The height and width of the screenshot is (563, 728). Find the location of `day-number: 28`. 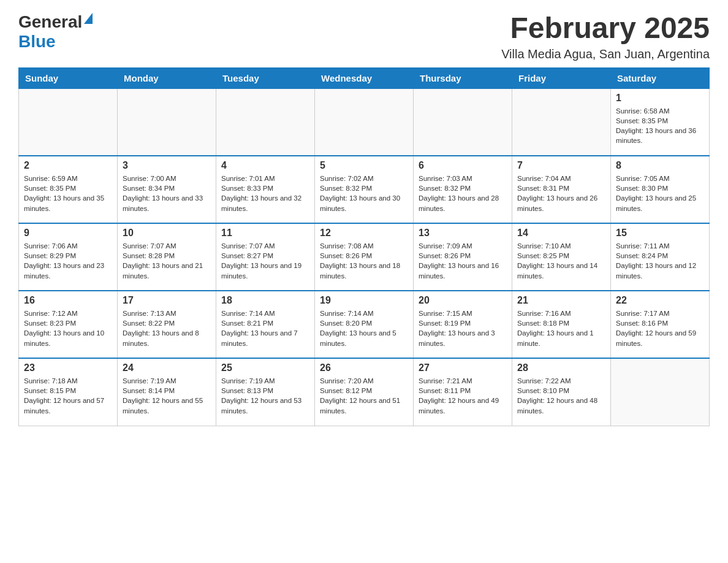

day-number: 28 is located at coordinates (561, 368).